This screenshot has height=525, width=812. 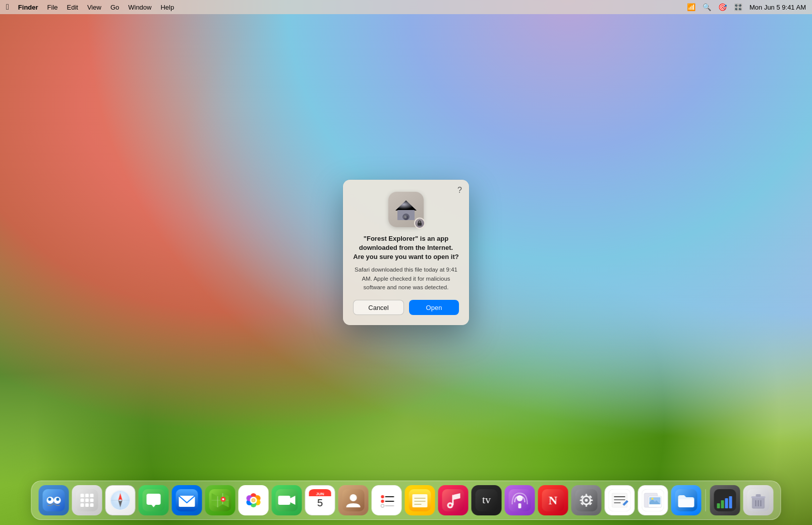 What do you see at coordinates (287, 500) in the screenshot?
I see `dock-item-facetime` at bounding box center [287, 500].